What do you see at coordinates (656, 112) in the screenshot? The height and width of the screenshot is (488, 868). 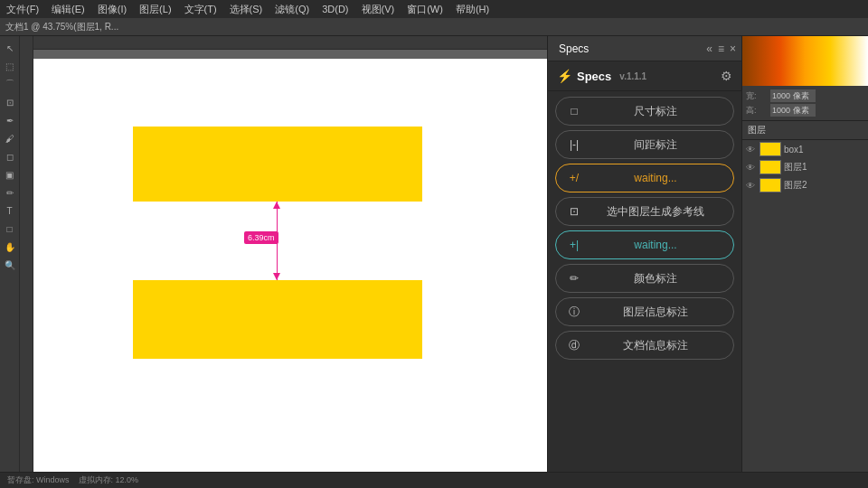 I see `size-annotation-label: 尺寸标注` at bounding box center [656, 112].